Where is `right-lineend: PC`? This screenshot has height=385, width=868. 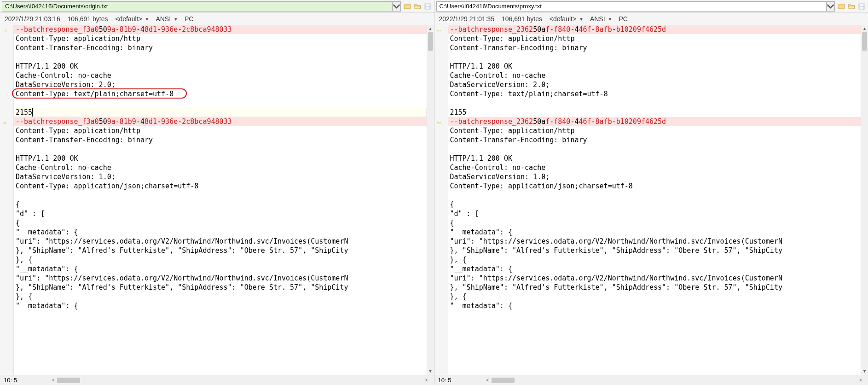
right-lineend: PC is located at coordinates (623, 19).